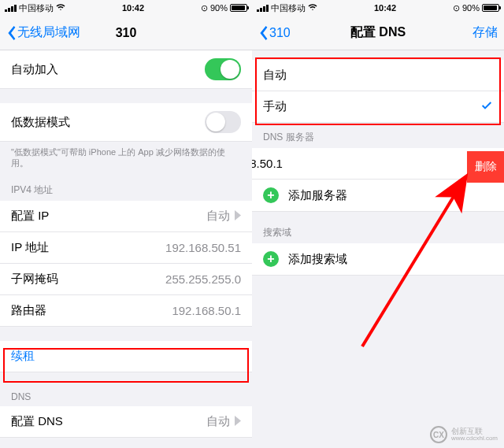 The height and width of the screenshot is (448, 504). What do you see at coordinates (35, 69) in the screenshot?
I see `auto-join-label: 自动加入` at bounding box center [35, 69].